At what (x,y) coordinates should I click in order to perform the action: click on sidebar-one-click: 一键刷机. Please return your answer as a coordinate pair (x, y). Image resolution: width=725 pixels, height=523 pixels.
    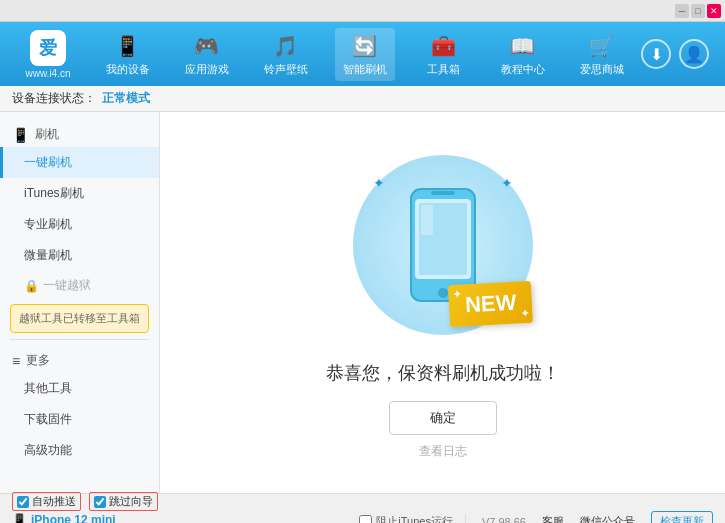
    Looking at the image, I should click on (80, 162).